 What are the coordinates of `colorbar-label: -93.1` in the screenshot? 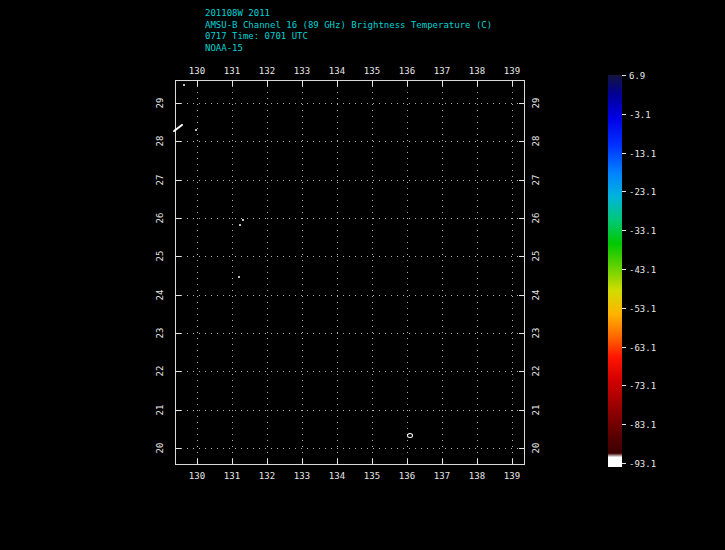 It's located at (642, 464).